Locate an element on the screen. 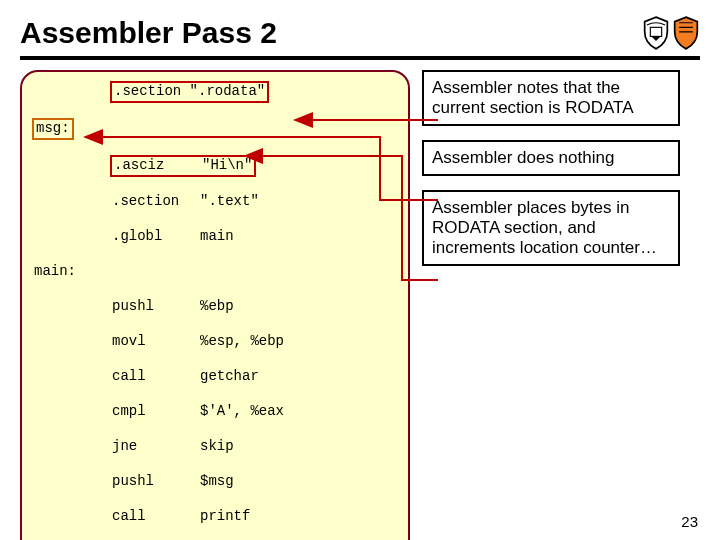 Image resolution: width=720 pixels, height=540 pixels. crest-logo is located at coordinates (671, 33).